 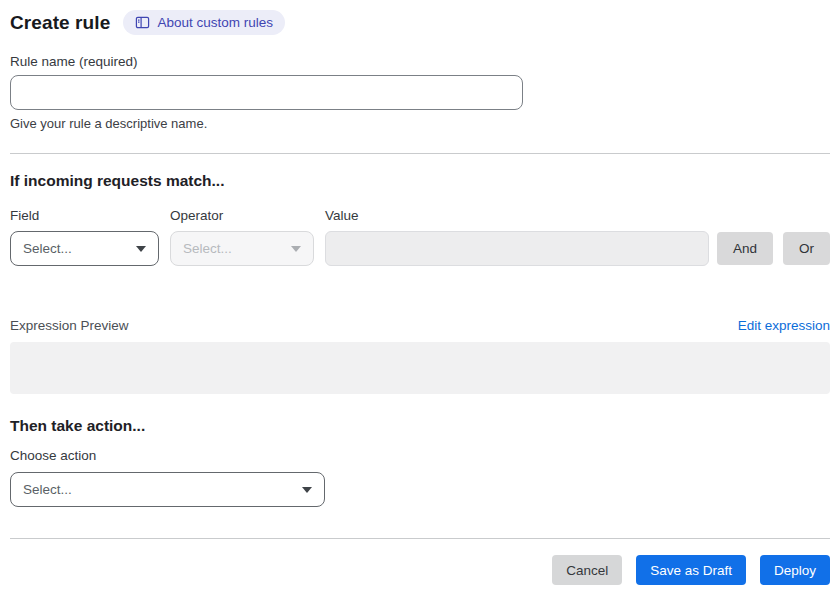 What do you see at coordinates (84, 248) in the screenshot?
I see `field-select: Select...` at bounding box center [84, 248].